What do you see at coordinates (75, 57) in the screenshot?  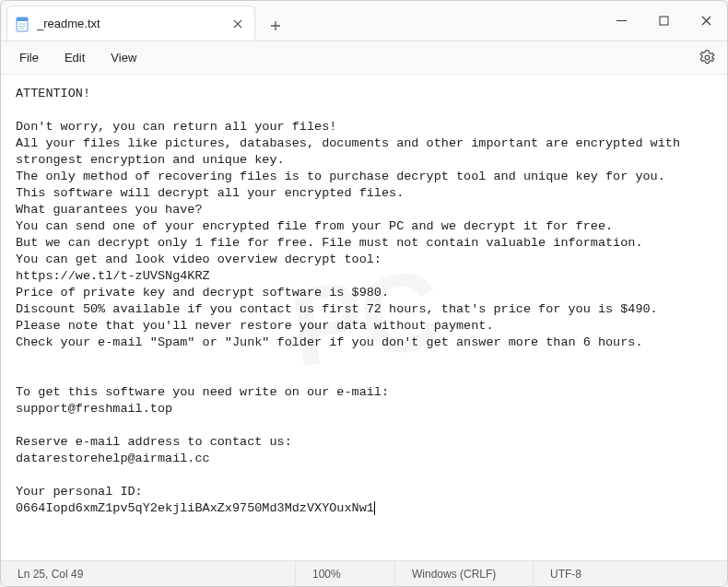 I see `menu-edit: Edit` at bounding box center [75, 57].